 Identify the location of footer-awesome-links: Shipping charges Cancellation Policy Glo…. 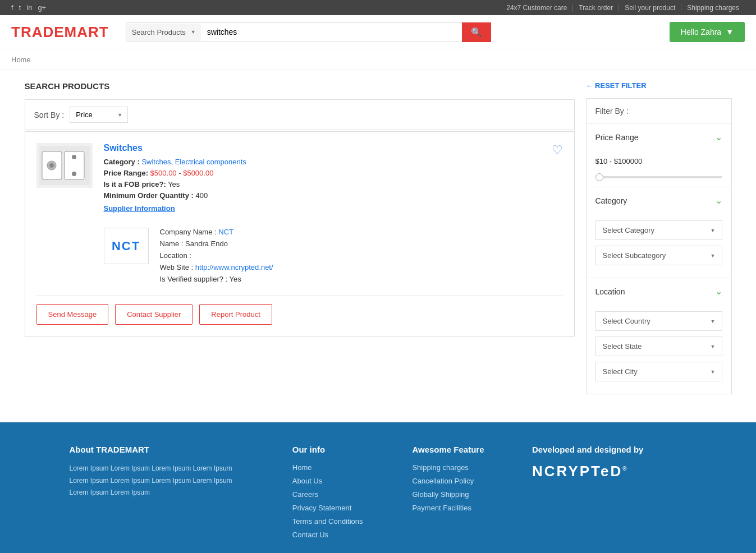
(464, 487).